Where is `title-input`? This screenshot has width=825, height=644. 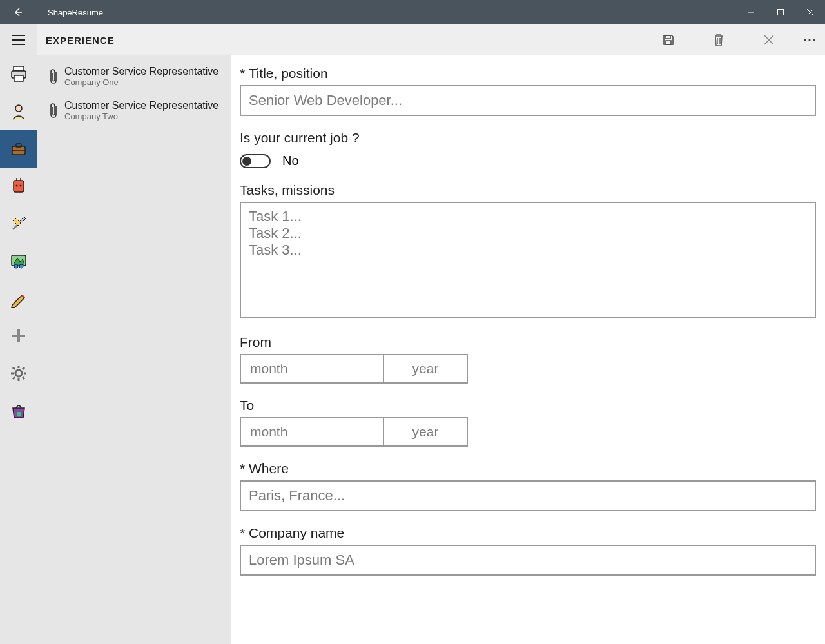 title-input is located at coordinates (528, 101).